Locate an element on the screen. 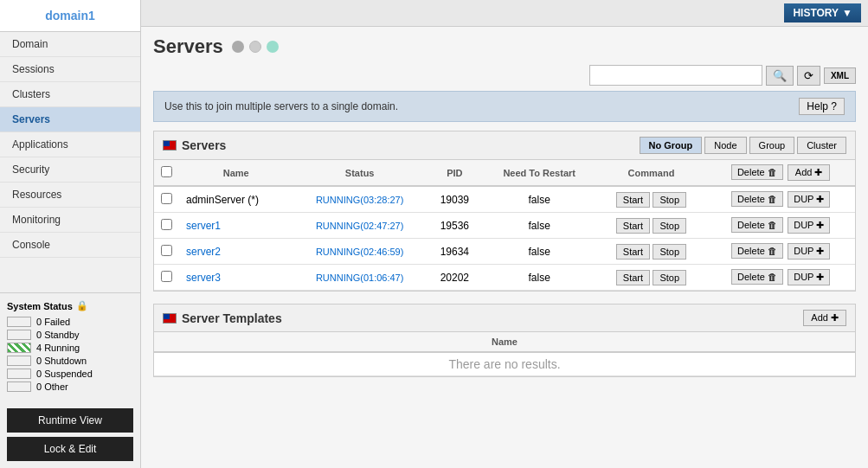  group-btn-group: Group is located at coordinates (772, 145).